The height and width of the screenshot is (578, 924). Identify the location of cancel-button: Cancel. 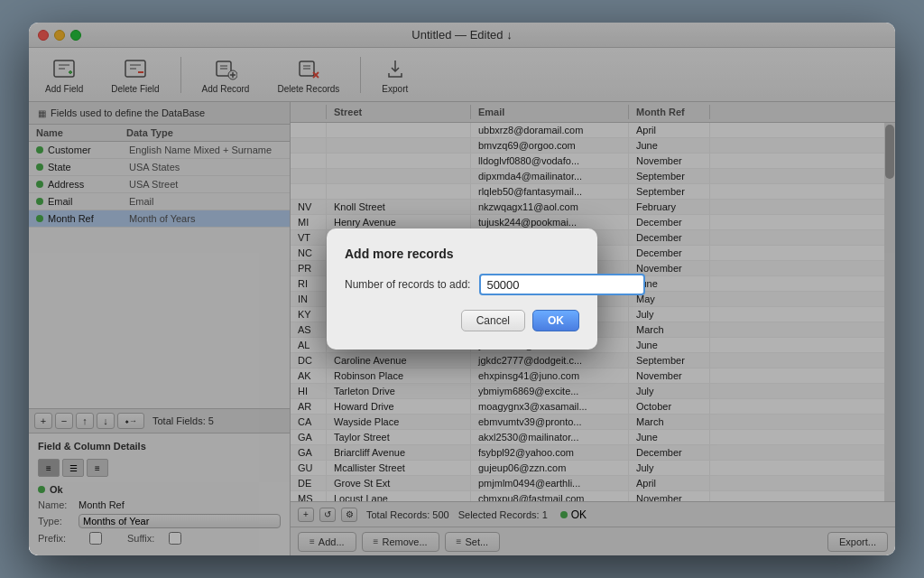
(493, 321).